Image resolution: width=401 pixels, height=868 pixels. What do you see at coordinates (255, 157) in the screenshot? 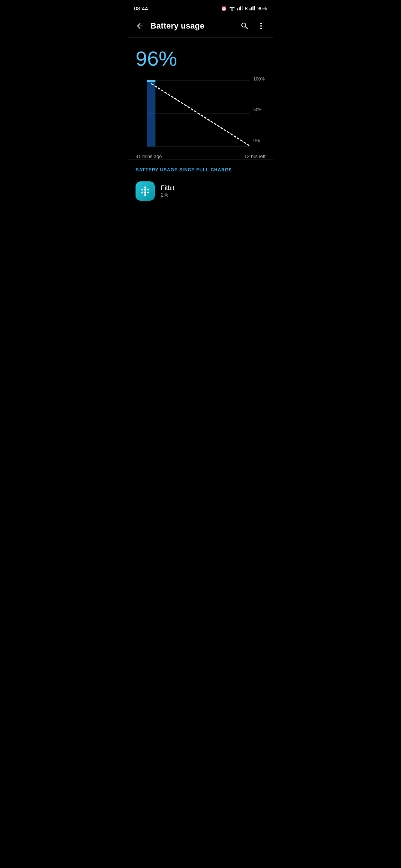
I see `chart-end-label: 12 hrs left` at bounding box center [255, 157].